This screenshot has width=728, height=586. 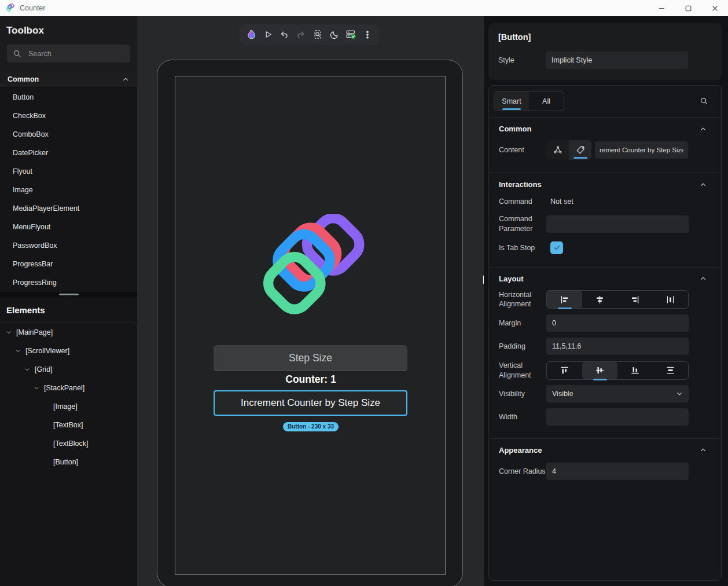 What do you see at coordinates (558, 150) in the screenshot?
I see `content-binding-mode-button` at bounding box center [558, 150].